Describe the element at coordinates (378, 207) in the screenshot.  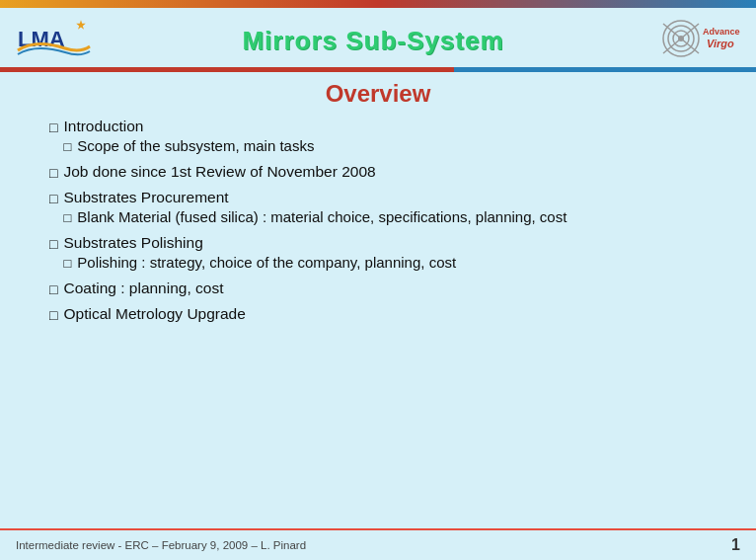
I see `list-item: □ Substrates Procurement □ Blank Materia…` at that location.